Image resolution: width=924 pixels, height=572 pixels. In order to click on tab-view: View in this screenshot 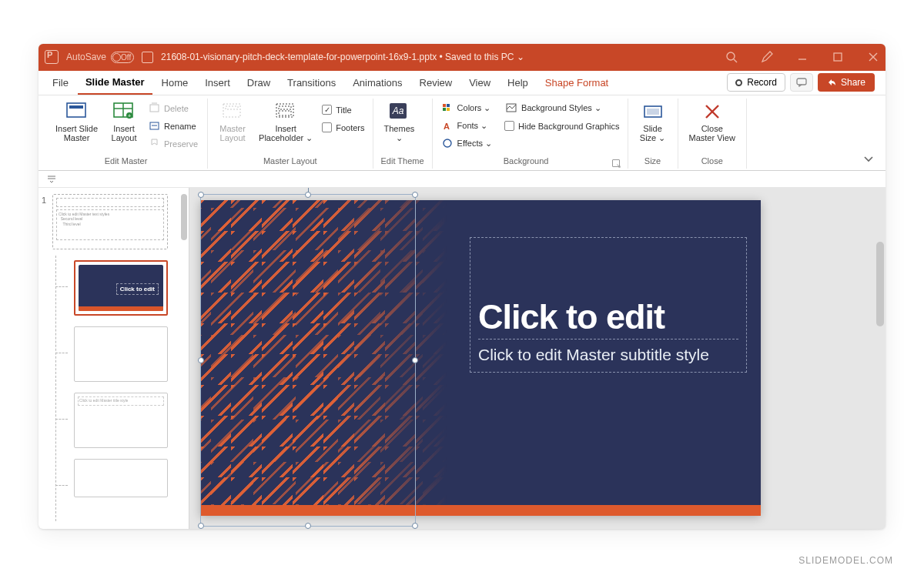, I will do `click(480, 83)`.